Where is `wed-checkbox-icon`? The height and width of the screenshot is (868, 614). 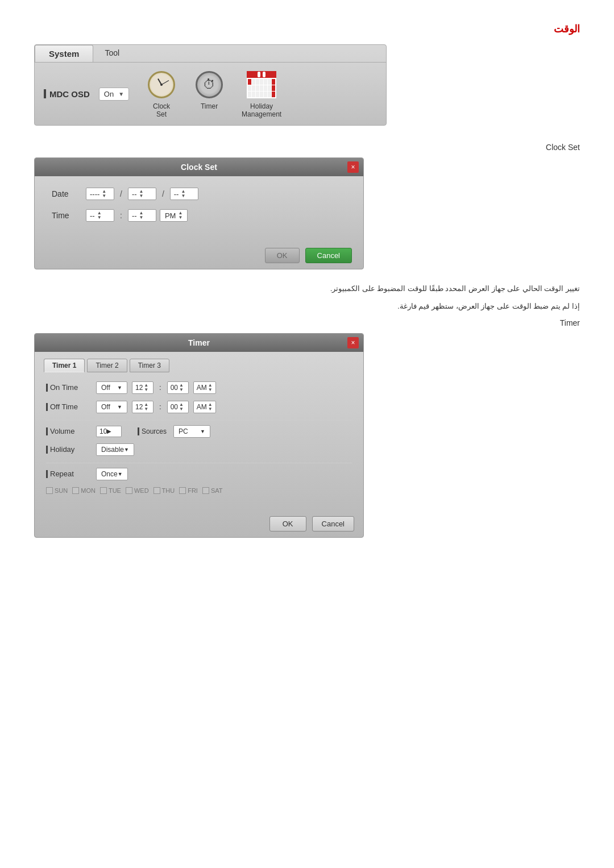 wed-checkbox-icon is located at coordinates (129, 491).